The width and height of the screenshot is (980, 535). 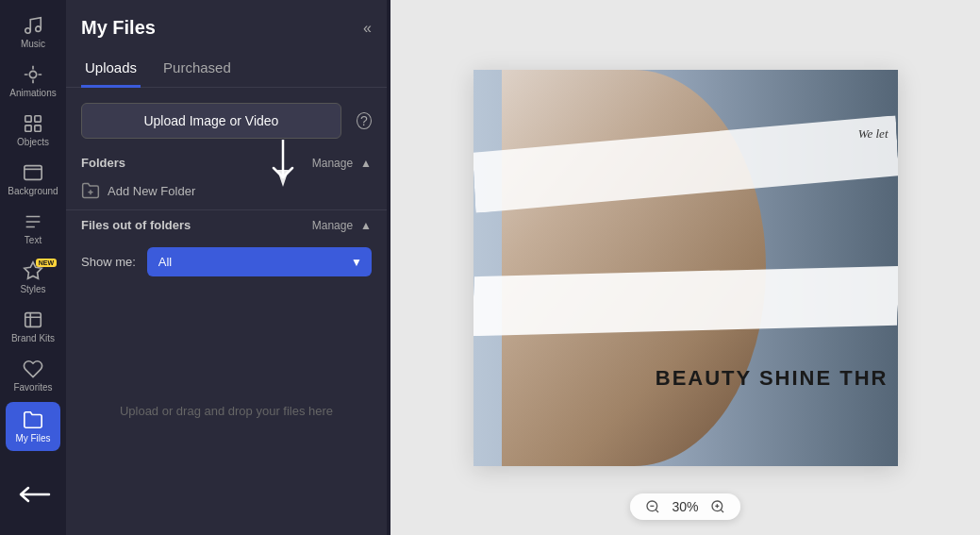 What do you see at coordinates (226, 160) in the screenshot?
I see `folders-section-header: Folders Manage ▲` at bounding box center [226, 160].